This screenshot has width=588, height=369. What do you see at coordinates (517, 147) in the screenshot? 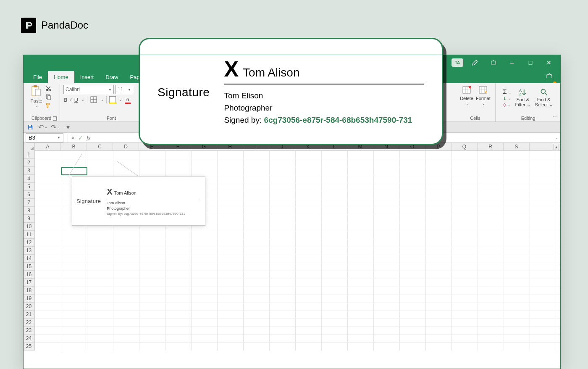
I see `col-header-S: S` at bounding box center [517, 147].